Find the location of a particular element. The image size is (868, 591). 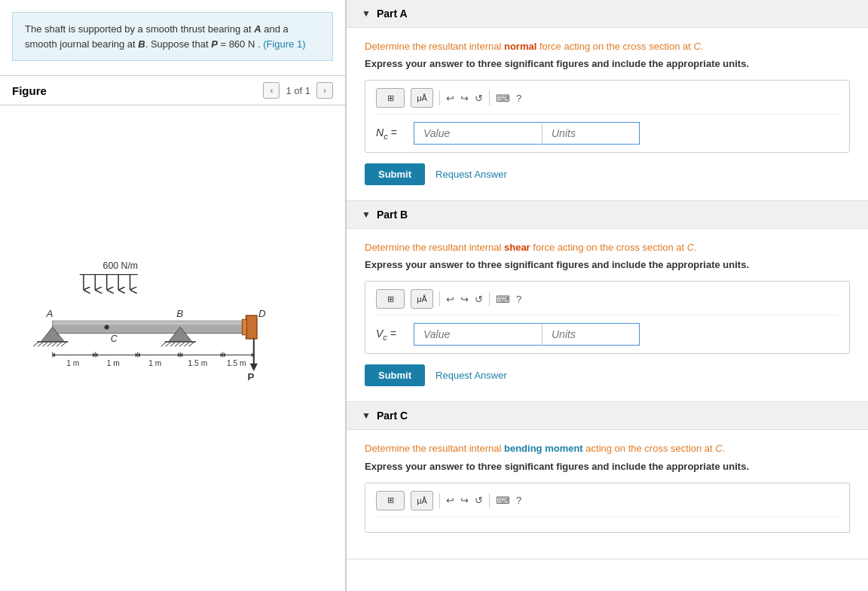

help-icon-c: ? is located at coordinates (518, 500).